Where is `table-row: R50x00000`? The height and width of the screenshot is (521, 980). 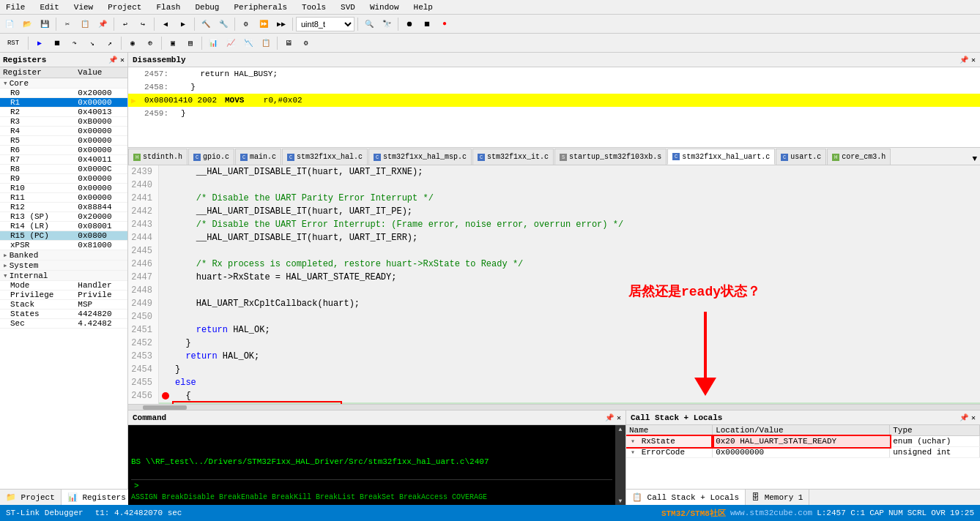 table-row: R50x00000 is located at coordinates (64, 140).